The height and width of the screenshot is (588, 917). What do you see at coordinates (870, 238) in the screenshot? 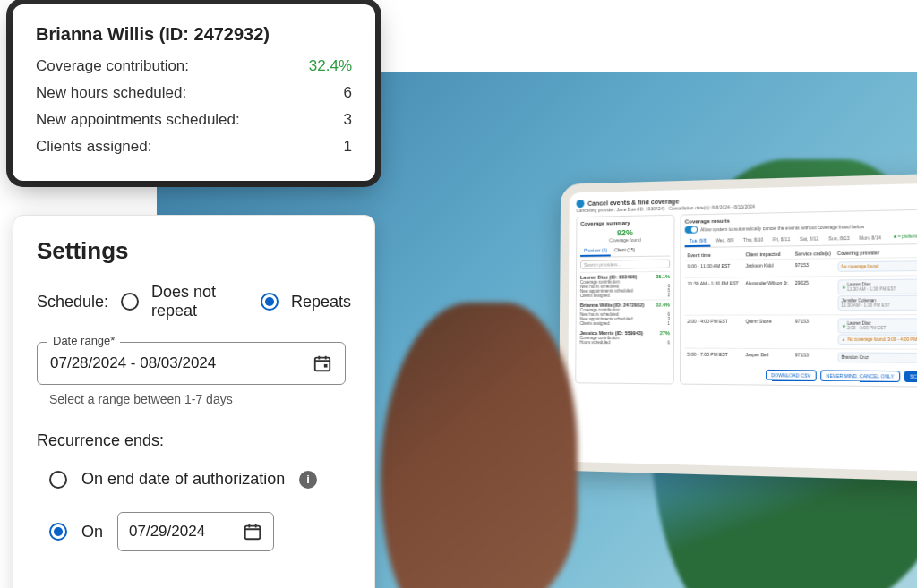
I see `day-tab: Mon, 8/14` at bounding box center [870, 238].